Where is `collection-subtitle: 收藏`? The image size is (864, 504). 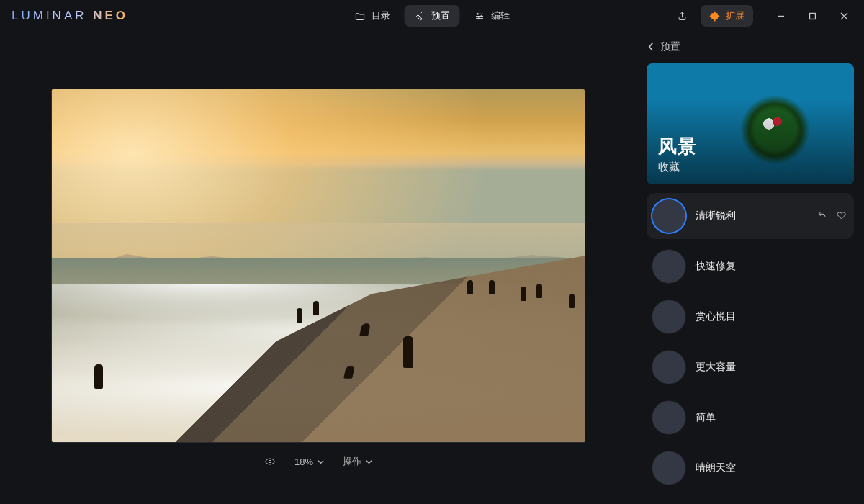 collection-subtitle: 收藏 is located at coordinates (678, 167).